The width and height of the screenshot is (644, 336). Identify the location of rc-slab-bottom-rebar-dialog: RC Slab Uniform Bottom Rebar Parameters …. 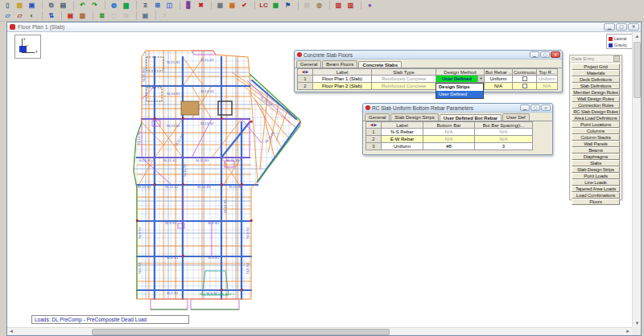
(457, 129).